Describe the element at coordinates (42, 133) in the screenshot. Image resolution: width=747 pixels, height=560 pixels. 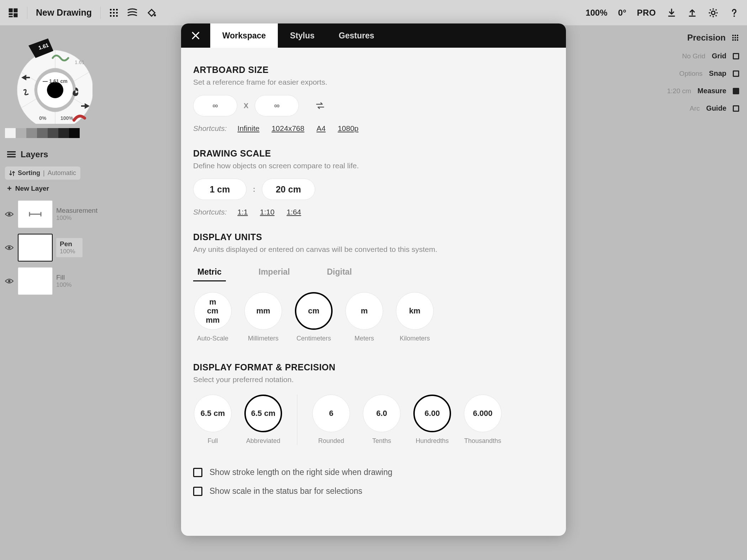
I see `color-swatches` at that location.